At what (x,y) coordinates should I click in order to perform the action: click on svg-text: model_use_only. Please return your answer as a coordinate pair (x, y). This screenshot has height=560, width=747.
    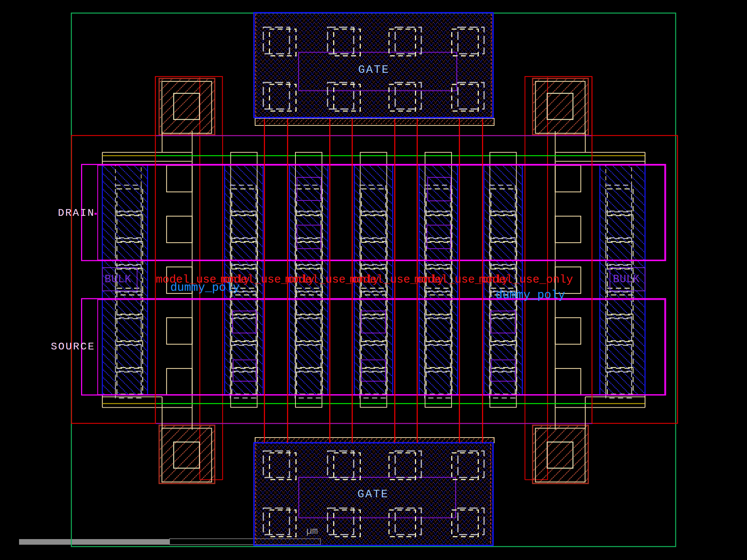
    Looking at the image, I should click on (526, 280).